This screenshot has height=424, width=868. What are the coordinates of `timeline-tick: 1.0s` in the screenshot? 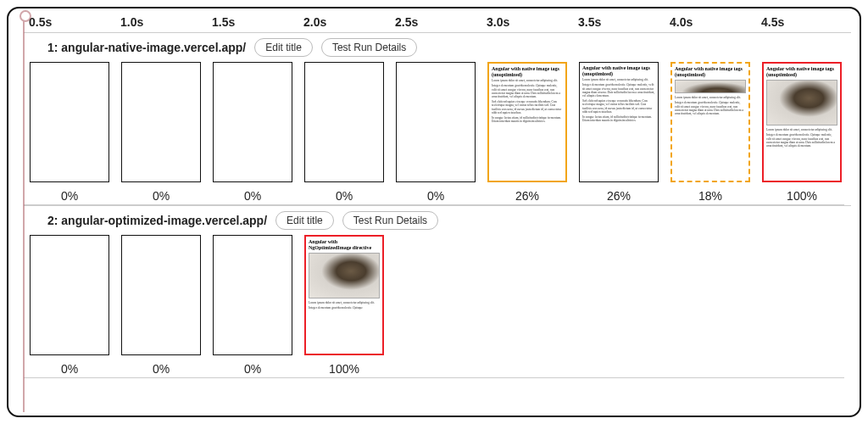 It's located at (146, 22).